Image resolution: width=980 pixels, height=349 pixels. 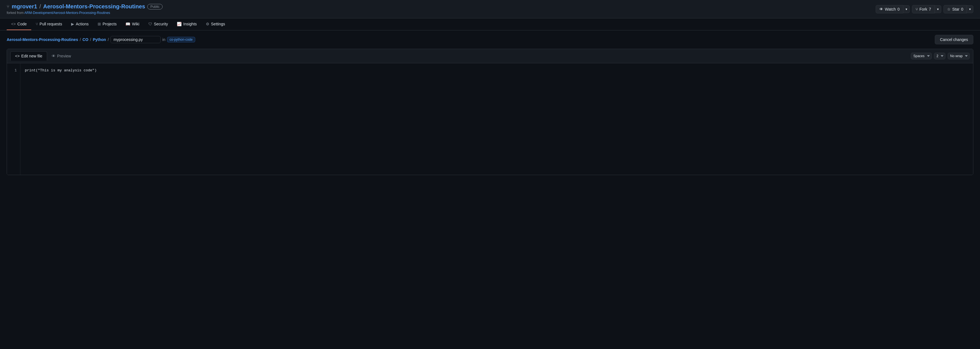 I want to click on star-icon: ☆, so click(x=949, y=9).